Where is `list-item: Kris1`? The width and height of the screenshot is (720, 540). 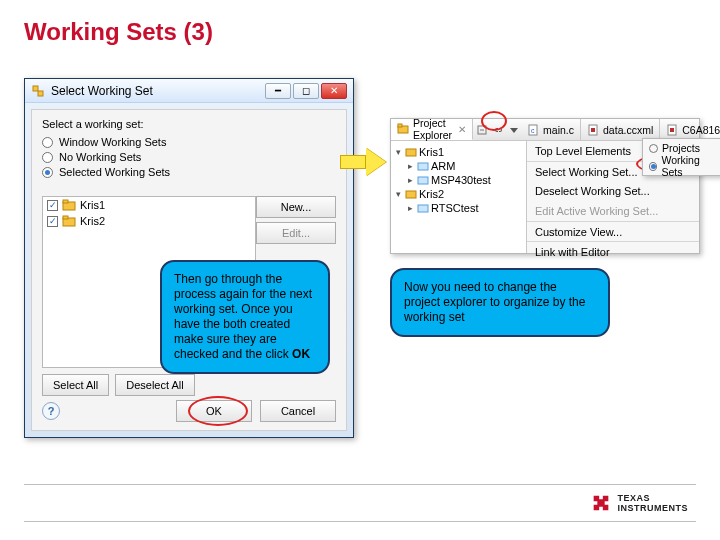 list-item: Kris1 is located at coordinates (149, 205).